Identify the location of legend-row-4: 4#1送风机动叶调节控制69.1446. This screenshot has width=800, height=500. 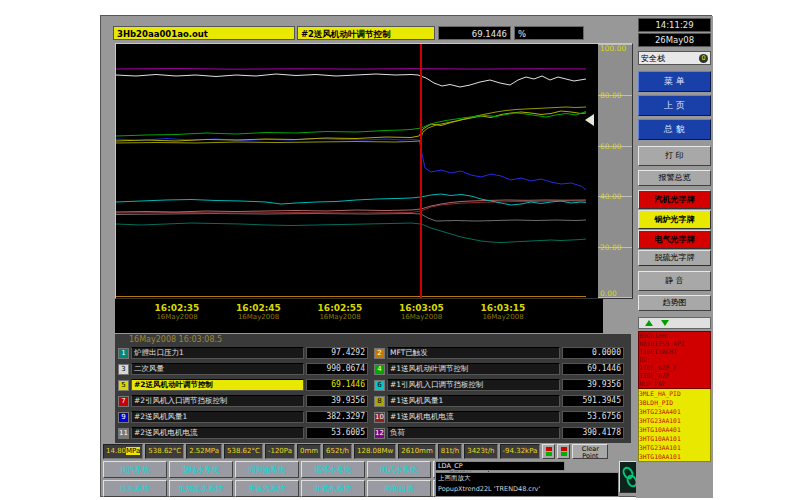
(499, 369).